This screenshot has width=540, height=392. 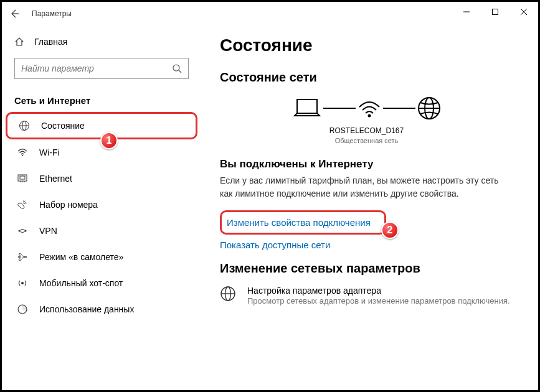 What do you see at coordinates (102, 68) in the screenshot?
I see `search-box` at bounding box center [102, 68].